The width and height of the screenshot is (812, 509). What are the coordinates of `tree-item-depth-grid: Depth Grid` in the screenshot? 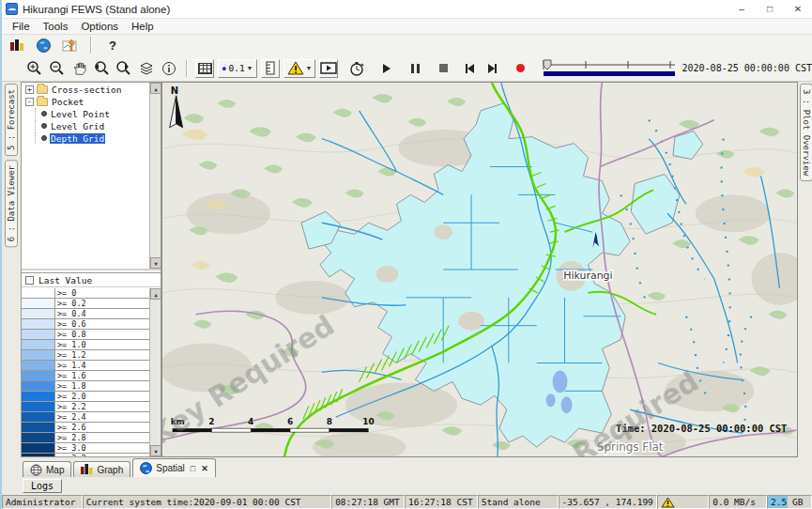 It's located at (98, 138).